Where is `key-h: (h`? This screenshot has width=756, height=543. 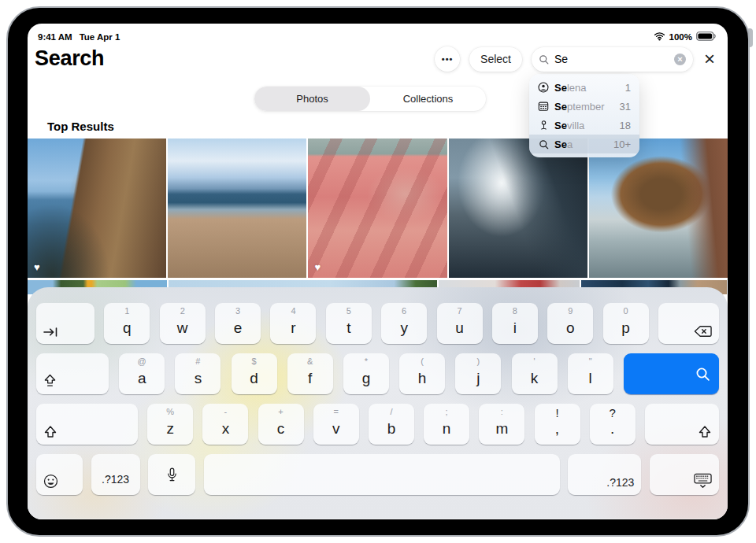
key-h: (h is located at coordinates (422, 374).